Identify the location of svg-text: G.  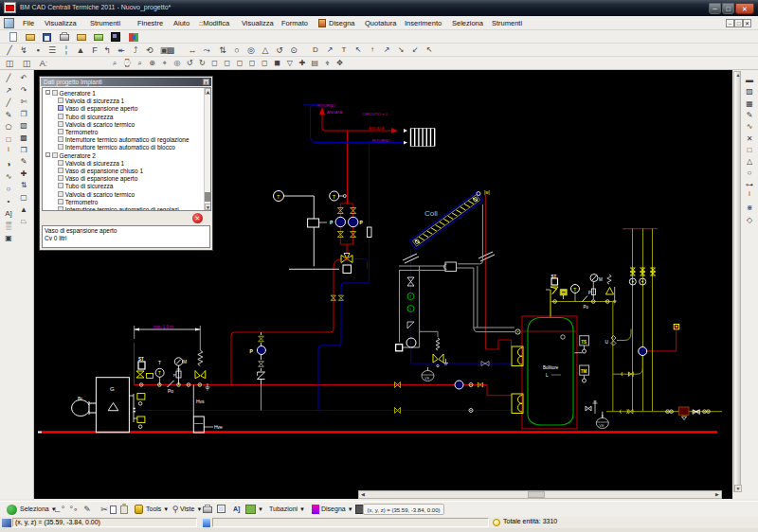
(112, 389).